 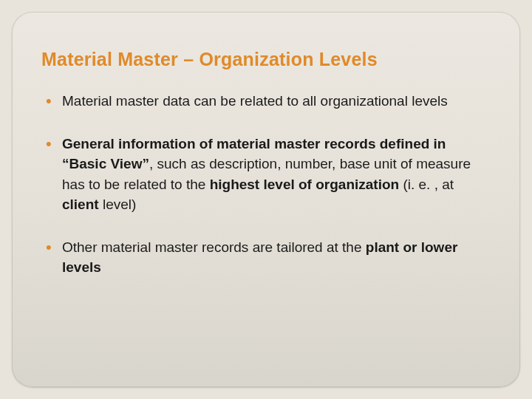 What do you see at coordinates (81, 204) in the screenshot?
I see `bullet-text-bold: client` at bounding box center [81, 204].